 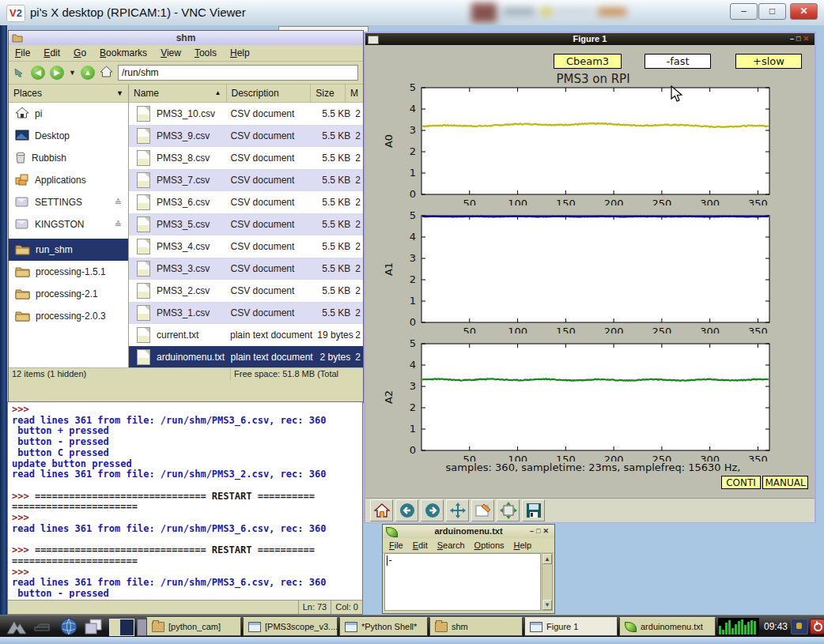 What do you see at coordinates (68, 316) in the screenshot?
I see `place-item-processing-2.0.3: processing-2.0.3` at bounding box center [68, 316].